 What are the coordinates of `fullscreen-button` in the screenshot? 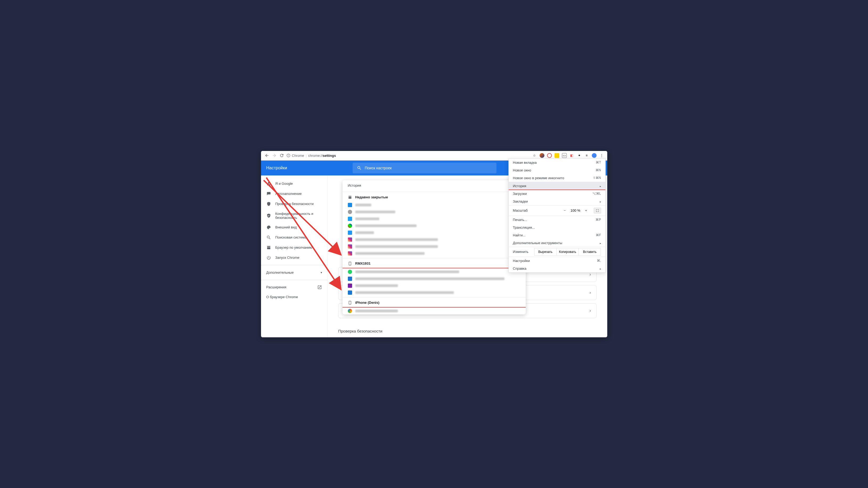 It's located at (597, 211).